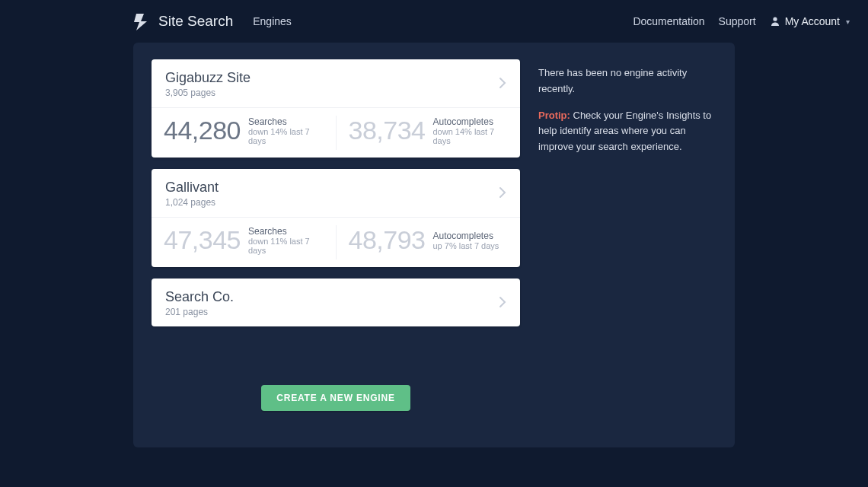 Image resolution: width=868 pixels, height=487 pixels. What do you see at coordinates (627, 235) in the screenshot?
I see `side-info: There has been no engine activity recent…` at bounding box center [627, 235].